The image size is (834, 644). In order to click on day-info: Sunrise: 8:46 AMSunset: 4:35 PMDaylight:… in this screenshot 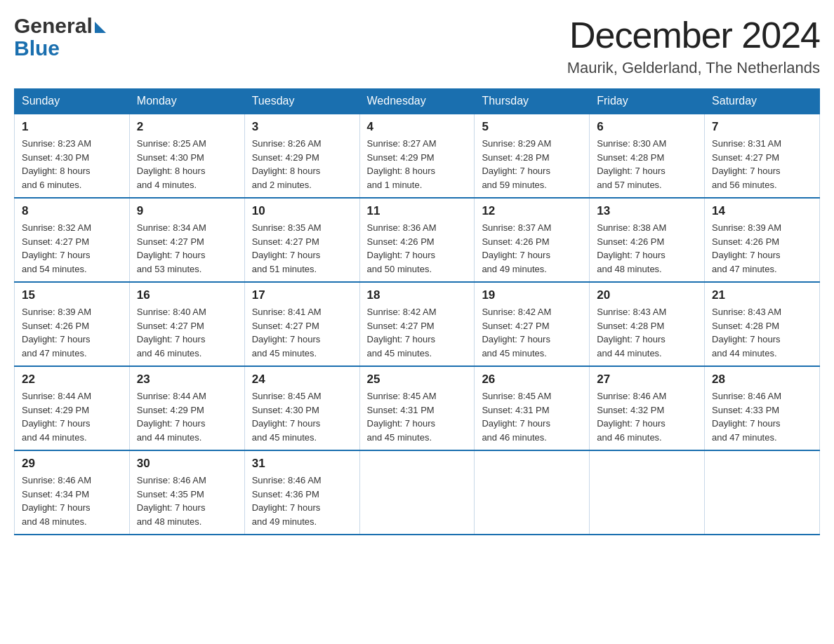, I will do `click(187, 501)`.